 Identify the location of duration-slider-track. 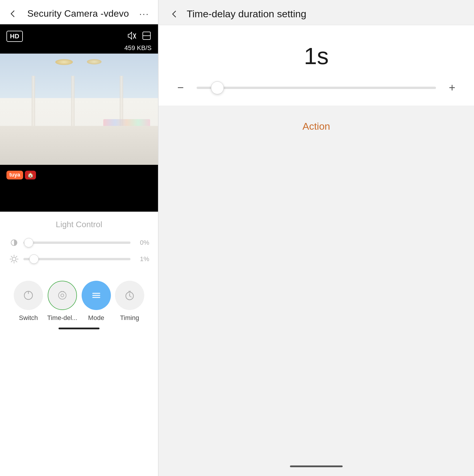
(316, 88).